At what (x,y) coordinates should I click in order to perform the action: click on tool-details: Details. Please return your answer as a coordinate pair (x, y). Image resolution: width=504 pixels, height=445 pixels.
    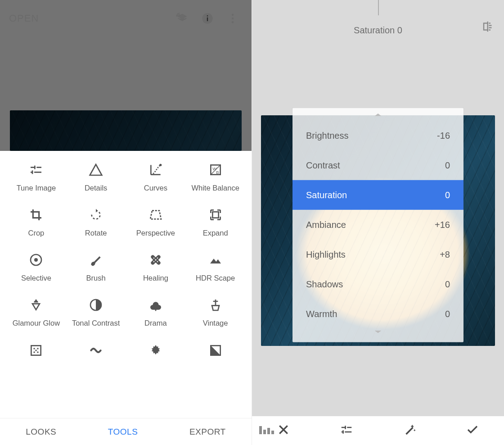
    Looking at the image, I should click on (96, 176).